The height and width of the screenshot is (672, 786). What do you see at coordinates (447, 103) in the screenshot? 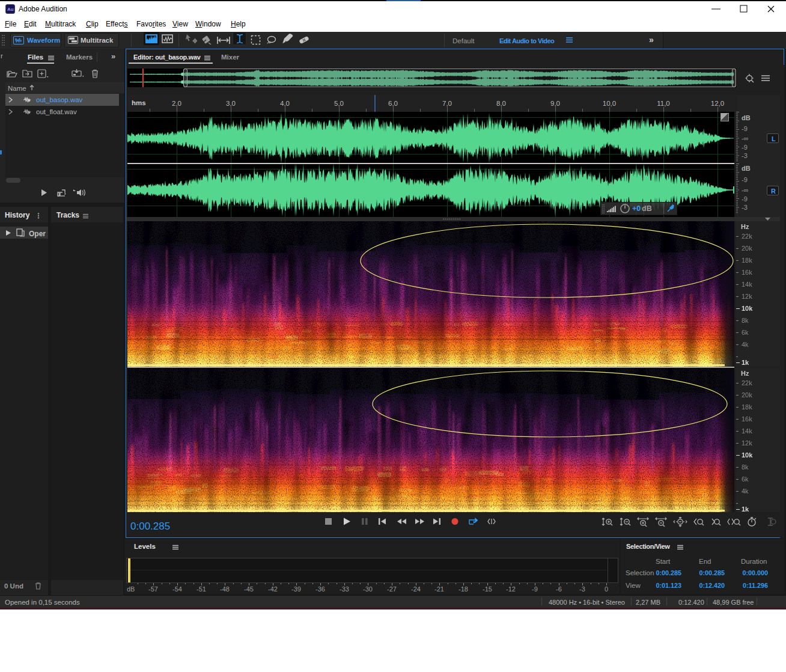
I see `svg-text: 7,0` at bounding box center [447, 103].